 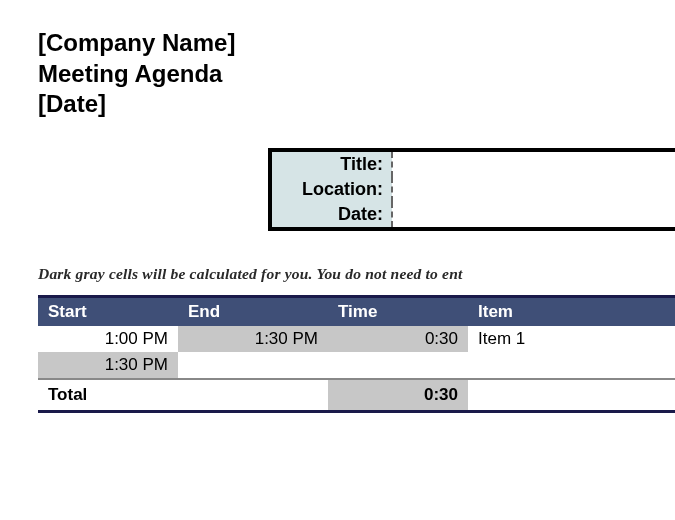 I want to click on col-header-start: Start, so click(x=108, y=312).